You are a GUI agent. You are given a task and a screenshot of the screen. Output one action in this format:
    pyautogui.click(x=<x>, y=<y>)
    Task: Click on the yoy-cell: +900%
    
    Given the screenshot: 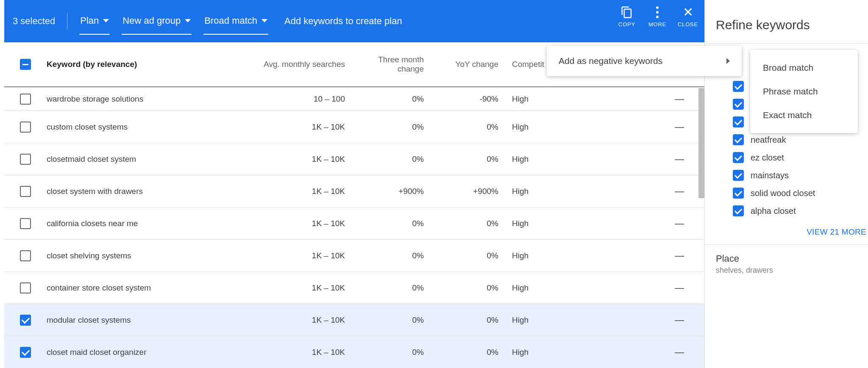 What is the action you would take?
    pyautogui.click(x=486, y=191)
    